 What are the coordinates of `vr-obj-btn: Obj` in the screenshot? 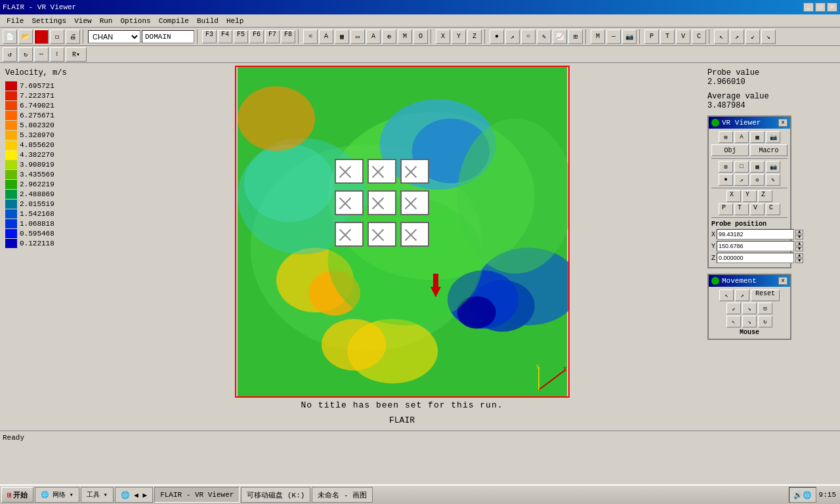 It's located at (730, 150).